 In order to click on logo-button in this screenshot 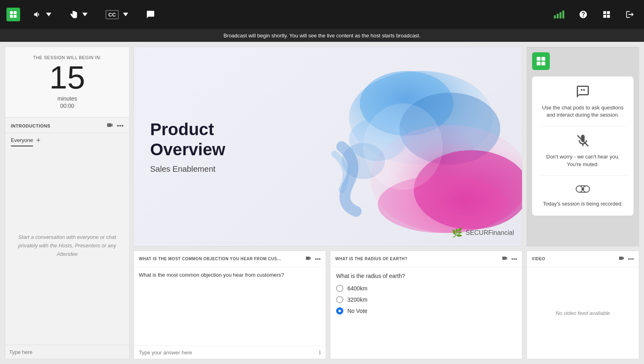, I will do `click(13, 14)`.